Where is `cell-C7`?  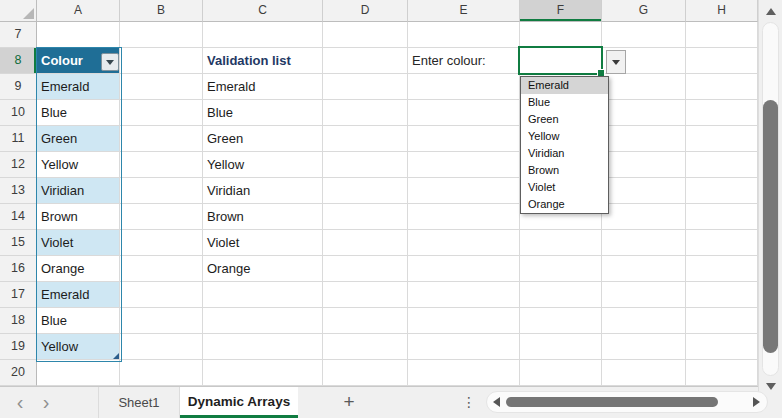 cell-C7 is located at coordinates (263, 35).